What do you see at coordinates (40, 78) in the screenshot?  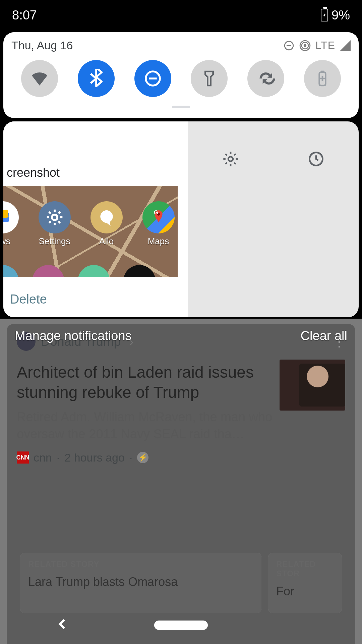 I see `qs-tile-wifi` at bounding box center [40, 78].